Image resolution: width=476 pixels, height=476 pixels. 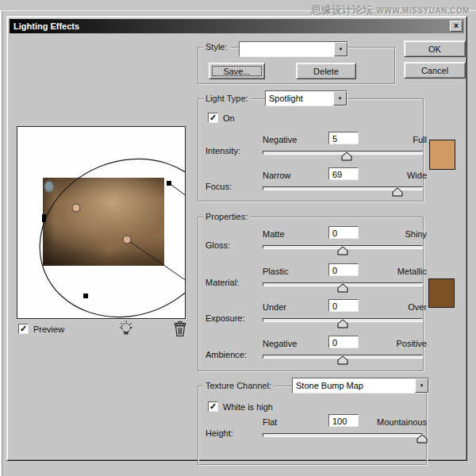 I want to click on light-ellipse, so click(x=102, y=225).